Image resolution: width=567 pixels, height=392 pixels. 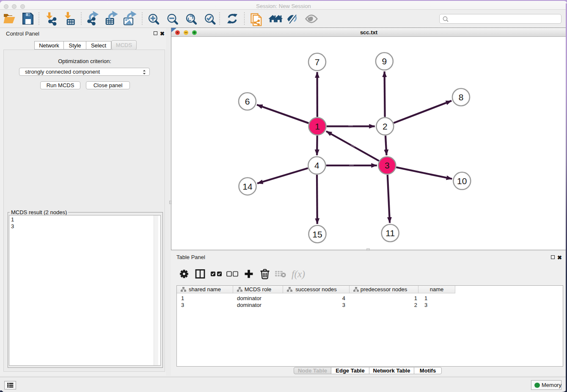 I want to click on svg-text: 14, so click(x=248, y=186).